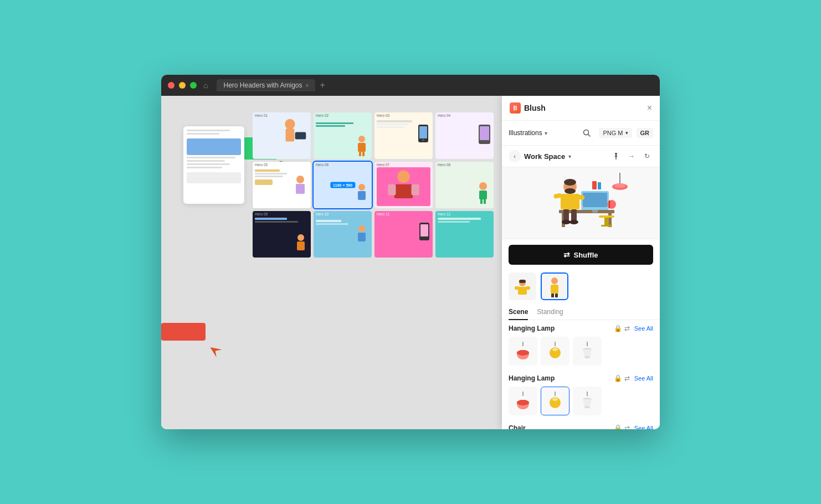 Image resolution: width=821 pixels, height=504 pixels. Describe the element at coordinates (586, 255) in the screenshot. I see `shuffle-label: Shuffle` at that location.